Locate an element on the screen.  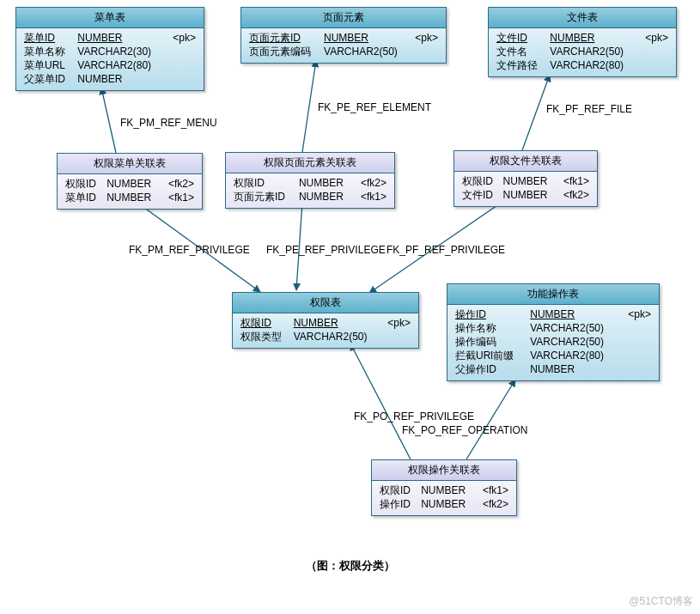
entity-file: 文件表 文件IDNUMBER<pk> 文件名VARCHAR2(50) 文件路径V… is located at coordinates (582, 42).